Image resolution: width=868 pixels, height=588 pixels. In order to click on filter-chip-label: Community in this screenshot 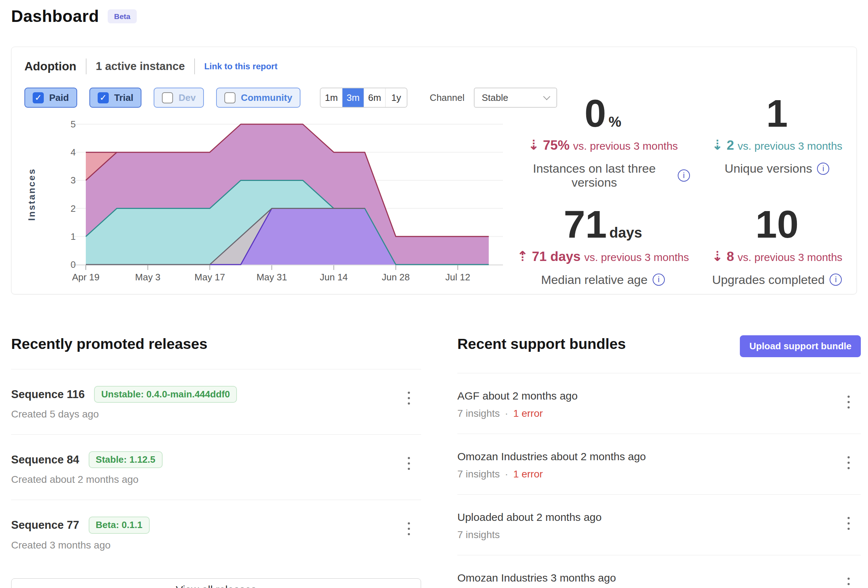, I will do `click(267, 98)`.